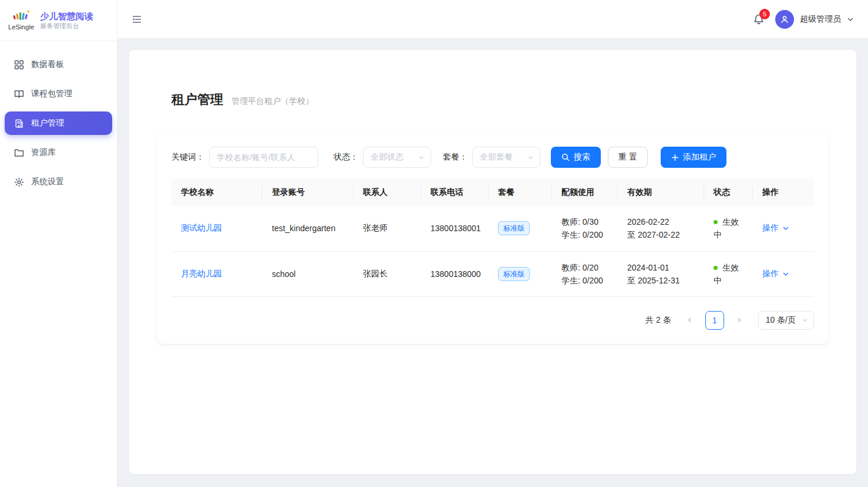  Describe the element at coordinates (59, 182) in the screenshot. I see `sidebar-item-settings: 系统设置` at that location.